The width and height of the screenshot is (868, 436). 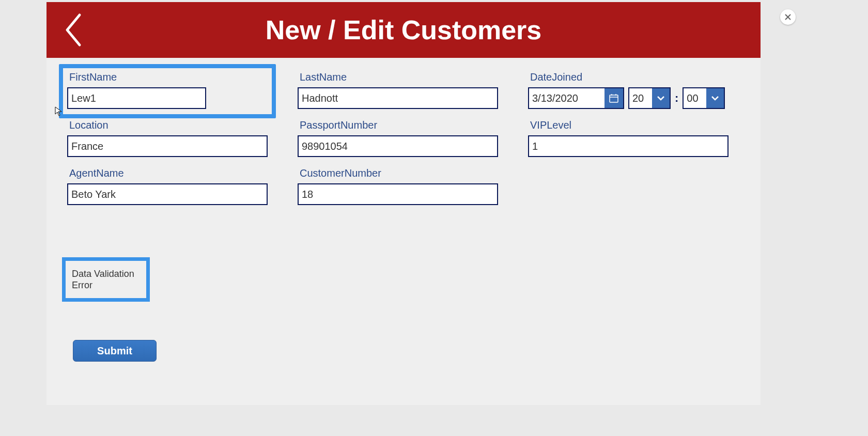 What do you see at coordinates (404, 138) in the screenshot?
I see `form-row-2: Location PassportNumber VIPLevel` at bounding box center [404, 138].